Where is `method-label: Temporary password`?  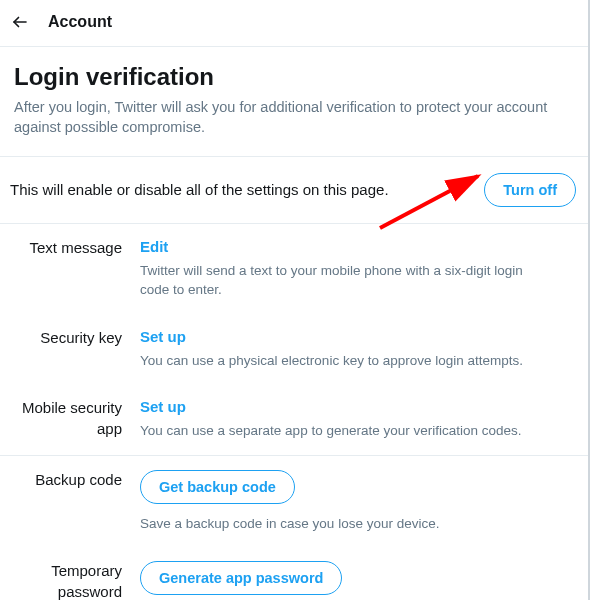
method-label: Temporary password is located at coordinates (75, 580).